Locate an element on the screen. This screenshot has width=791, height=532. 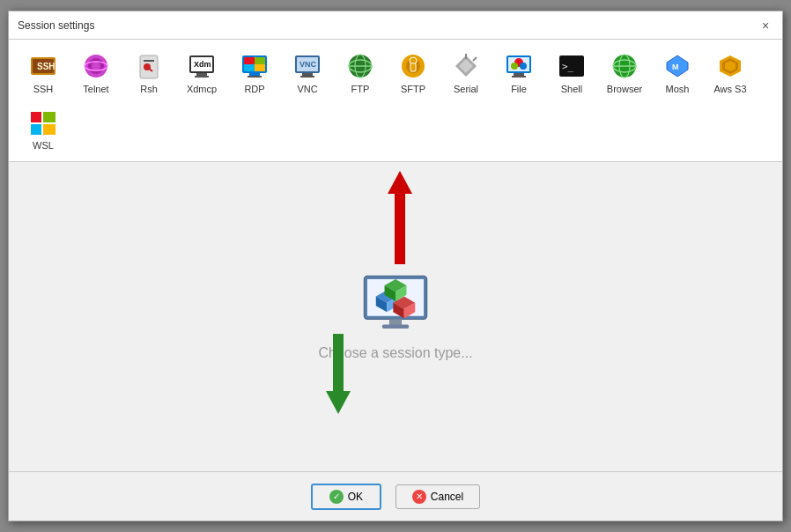
session-type-browser: Browser is located at coordinates (625, 72).